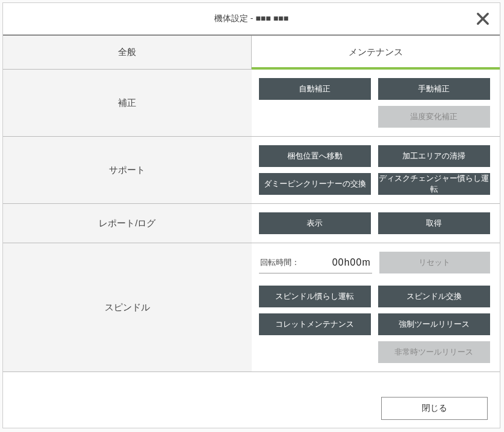 The image size is (504, 432). I want to click on spindle-runin-button: スピンドル慣らし運転, so click(315, 296).